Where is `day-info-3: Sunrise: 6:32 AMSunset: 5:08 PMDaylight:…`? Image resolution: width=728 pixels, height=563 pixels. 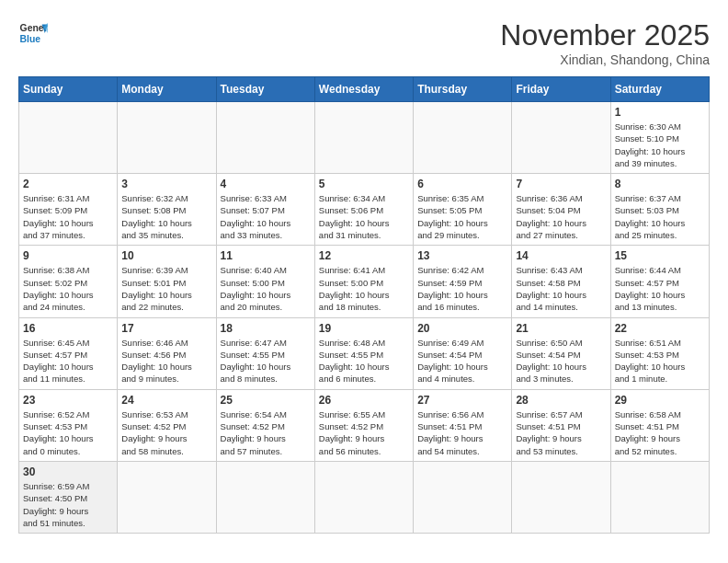 day-info-3: Sunrise: 6:32 AMSunset: 5:08 PMDaylight:… is located at coordinates (166, 217).